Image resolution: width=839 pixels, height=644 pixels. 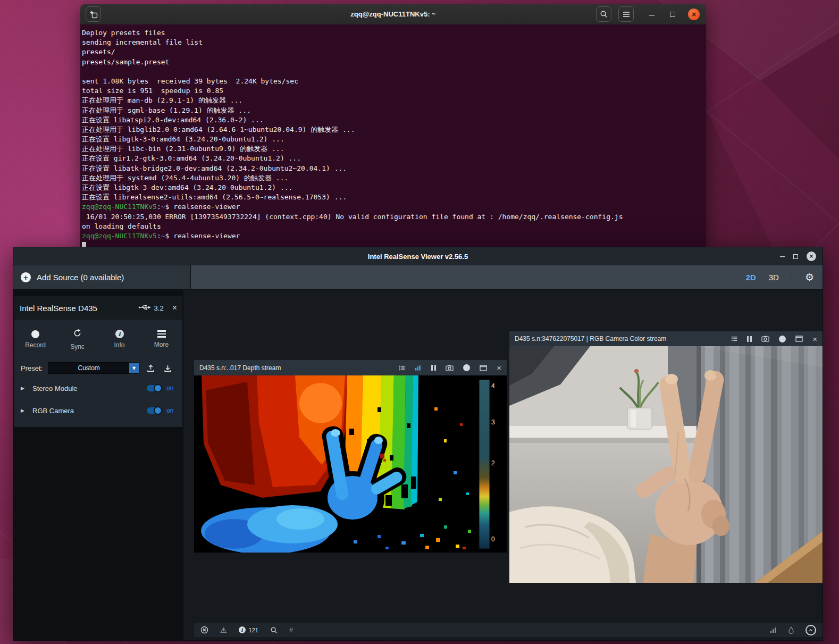 I want to click on viewer-toolbar: + Add Source (0 available) 2D 3D ⚙, so click(x=418, y=278).